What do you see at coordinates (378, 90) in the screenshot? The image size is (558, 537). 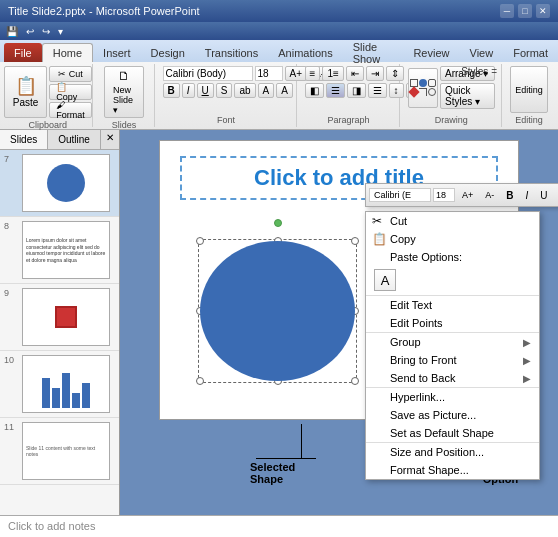 I see `justify-btn: ☰` at bounding box center [378, 90].